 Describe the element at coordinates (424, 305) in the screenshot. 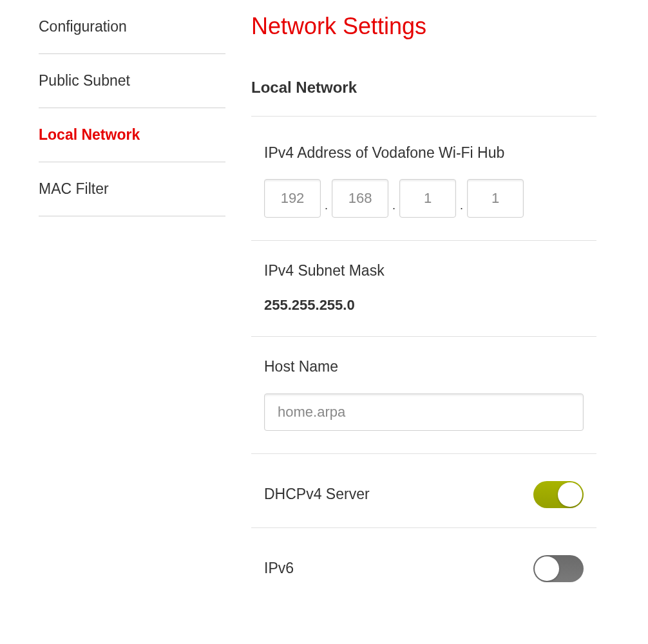

I see `subnet-mask-value: 255.255.255.0` at that location.